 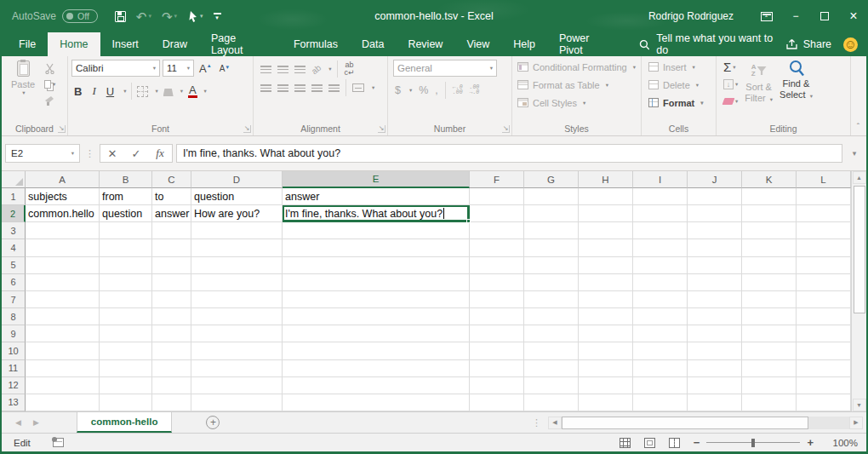 What do you see at coordinates (116, 68) in the screenshot?
I see `font-name-combo: Calibri▾` at bounding box center [116, 68].